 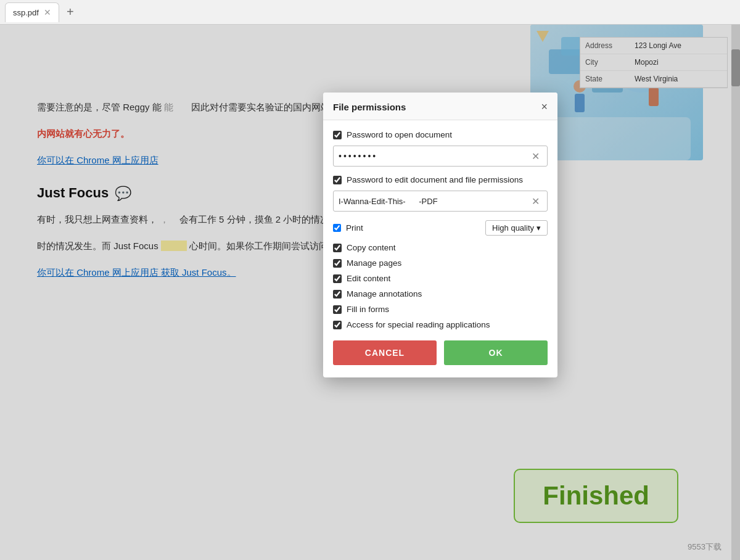 What do you see at coordinates (385, 353) in the screenshot?
I see `cancel-button: CANCEL` at bounding box center [385, 353].